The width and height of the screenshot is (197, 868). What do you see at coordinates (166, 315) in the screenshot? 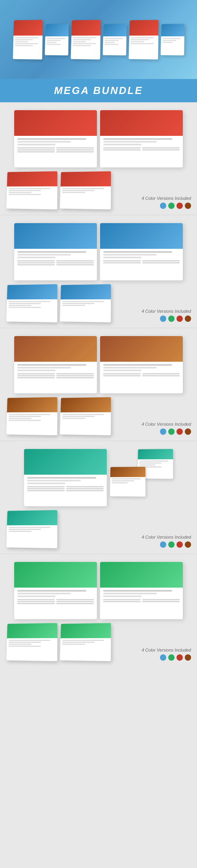
I see `section-2-color-info: 4 Color Versions Included` at bounding box center [166, 315].